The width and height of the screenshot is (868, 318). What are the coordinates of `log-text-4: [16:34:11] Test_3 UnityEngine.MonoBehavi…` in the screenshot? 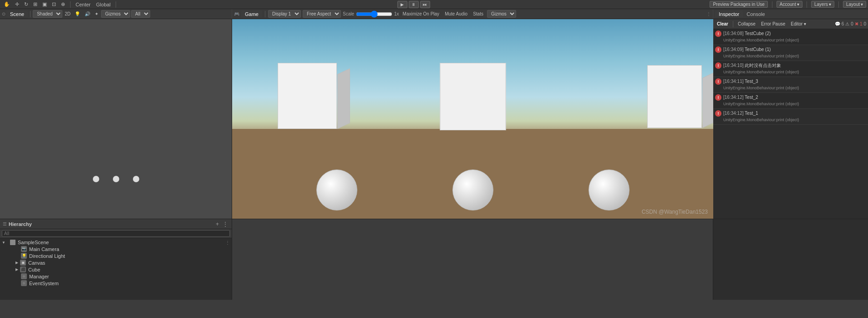 It's located at (795, 85).